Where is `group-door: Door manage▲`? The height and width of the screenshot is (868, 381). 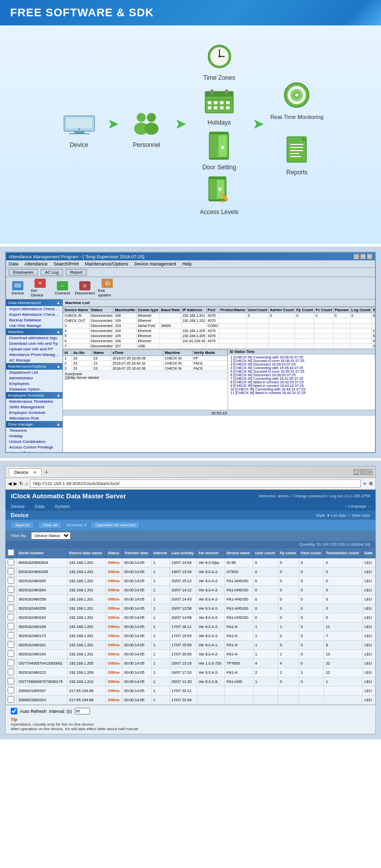
group-door: Door manage▲ is located at coordinates (35, 424).